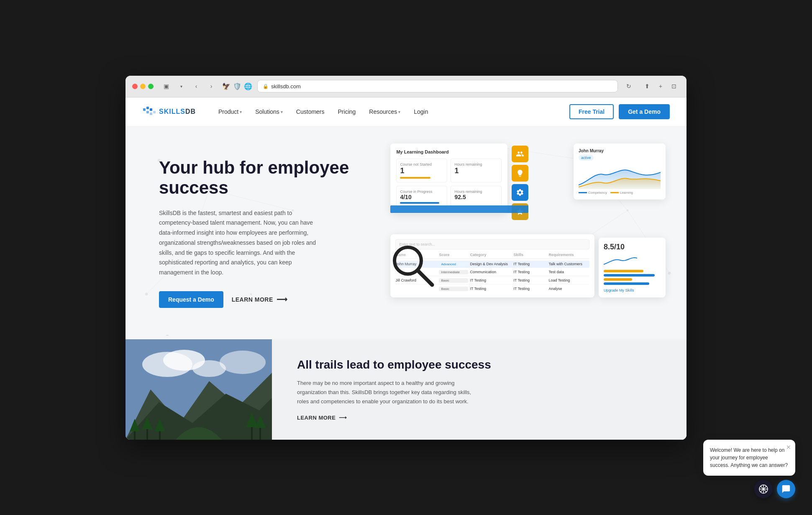 The width and height of the screenshot is (812, 515). Describe the element at coordinates (567, 272) in the screenshot. I see `row2-requirements: Test data` at that location.